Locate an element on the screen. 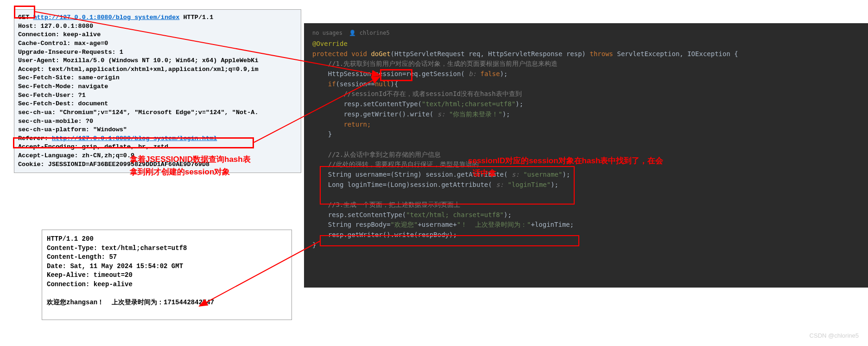 This screenshot has height=346, width=868. comment-2: //sessionId不存在，或者sessionId没有在hash表中查到 is located at coordinates (432, 94).